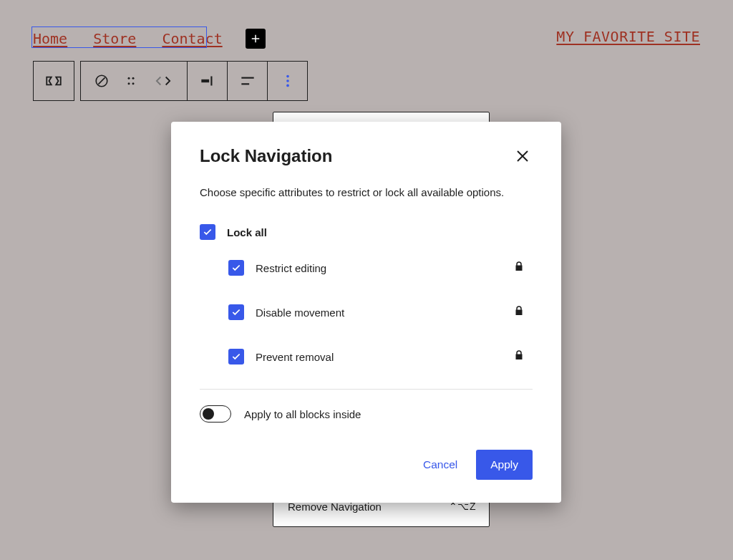 The height and width of the screenshot is (560, 733). I want to click on modal-title: Lock Navigation, so click(266, 156).